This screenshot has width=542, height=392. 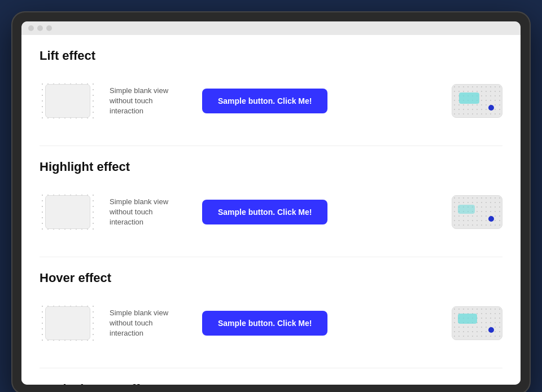 What do you see at coordinates (271, 384) in the screenshot?
I see `section-vertical-beam: Vertical Beam effect Simple blank view w…` at bounding box center [271, 384].